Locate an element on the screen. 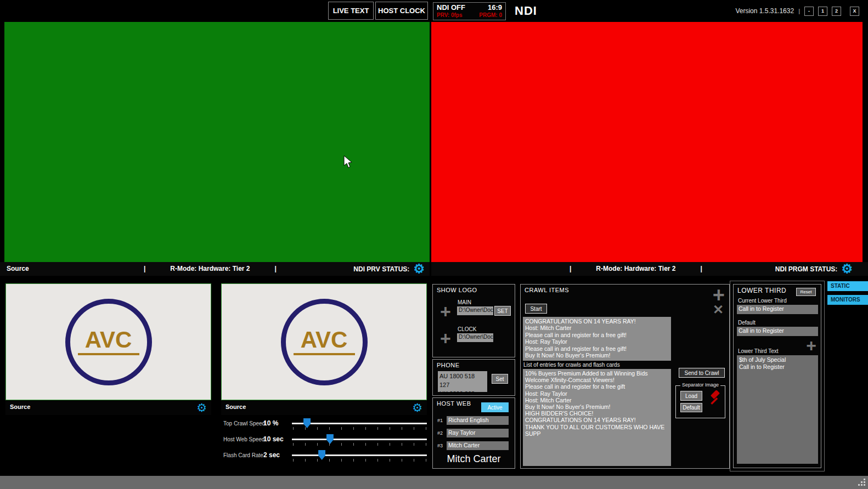 The image size is (868, 489). add-lower-third-icon: + is located at coordinates (811, 345).